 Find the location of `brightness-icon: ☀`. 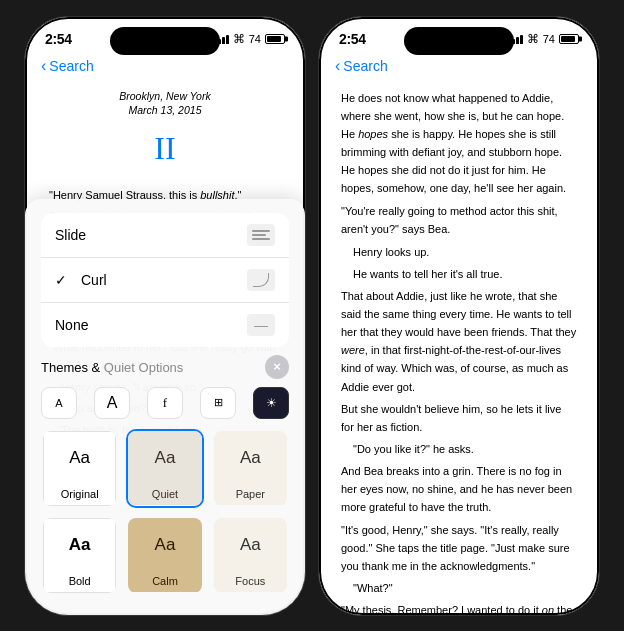

brightness-icon: ☀ is located at coordinates (272, 403).